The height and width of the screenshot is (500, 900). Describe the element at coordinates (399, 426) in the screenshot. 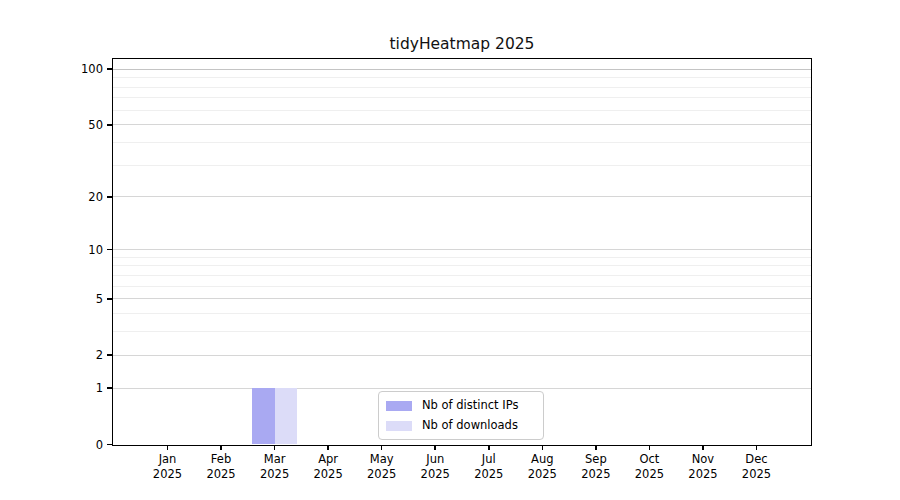

I see `legend-swatch-downloads` at that location.